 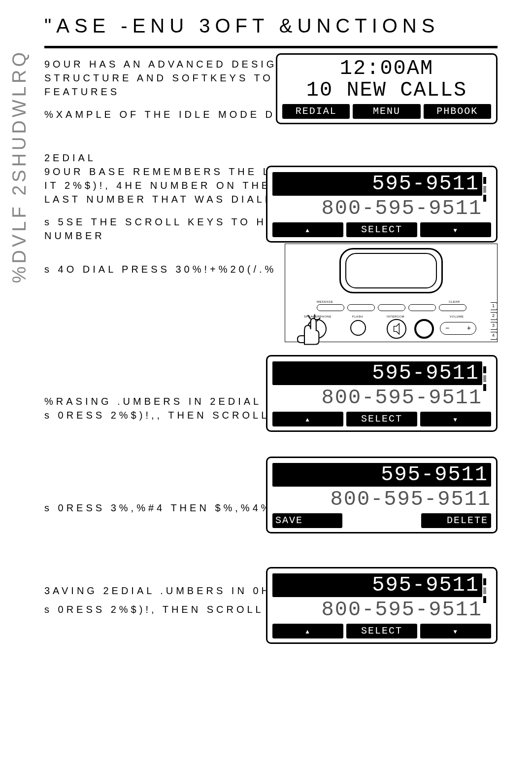 I want to click on lcd-newcalls: 10 NEW CALLS, so click(x=387, y=90).